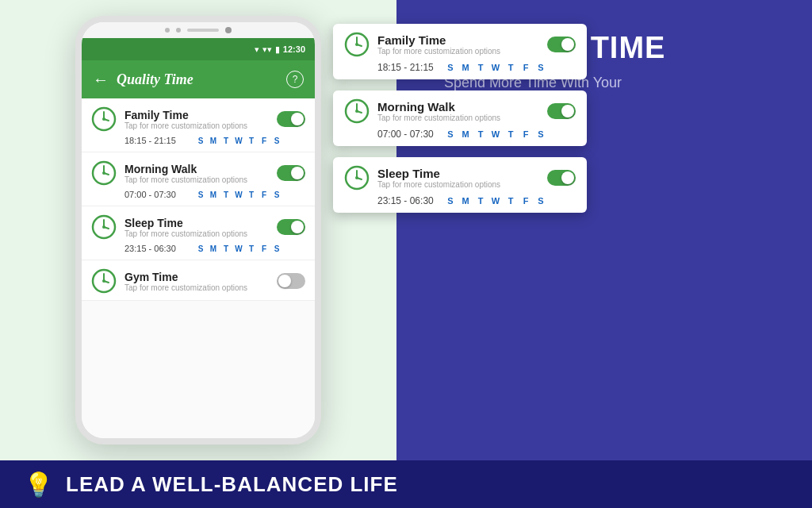 This screenshot has height=508, width=812. Describe the element at coordinates (104, 227) in the screenshot. I see `clock-icon-sleep` at that location.